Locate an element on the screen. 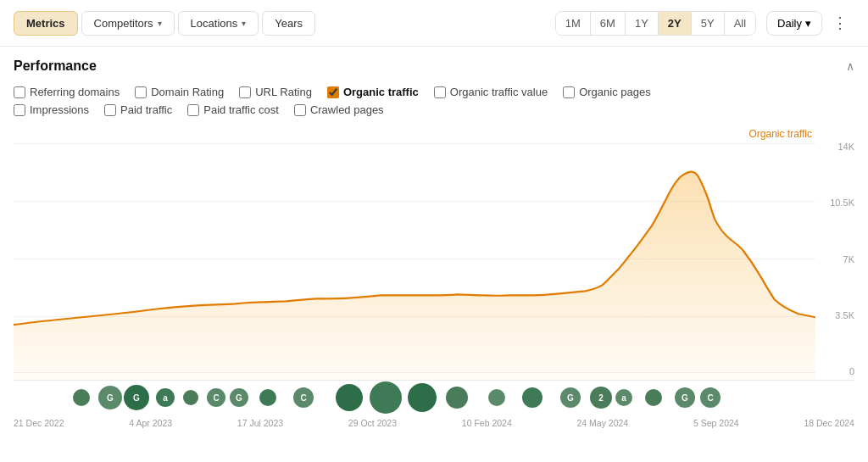 The width and height of the screenshot is (868, 462). y-label-14k: 14K is located at coordinates (846, 147).